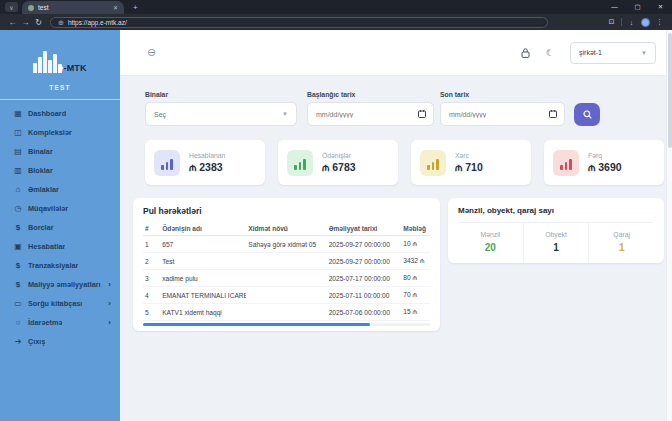 The image size is (672, 421). Describe the element at coordinates (61, 22) in the screenshot. I see `site-info-icon: ⊕` at that location.